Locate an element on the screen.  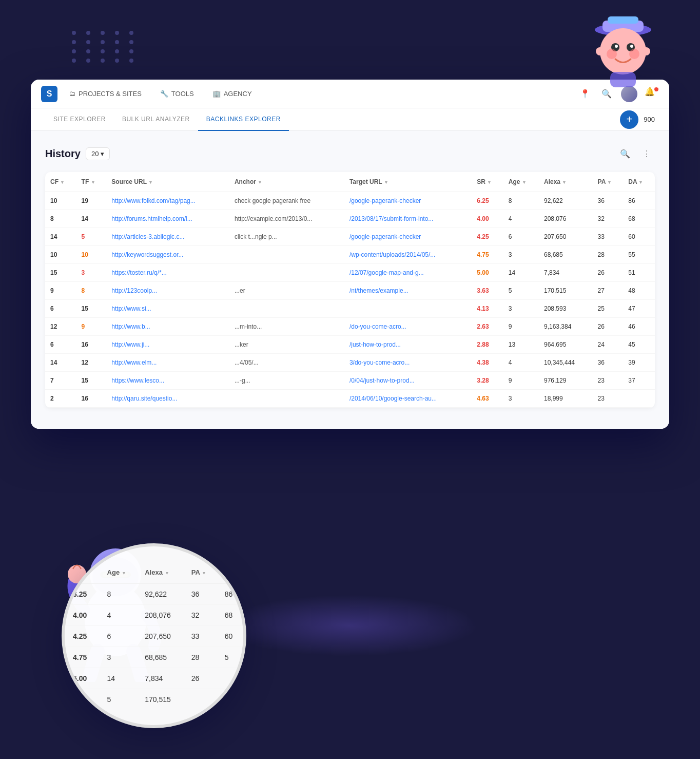
cell-target-url: /2013/08/17/submit-form-into... is located at coordinates (408, 219).